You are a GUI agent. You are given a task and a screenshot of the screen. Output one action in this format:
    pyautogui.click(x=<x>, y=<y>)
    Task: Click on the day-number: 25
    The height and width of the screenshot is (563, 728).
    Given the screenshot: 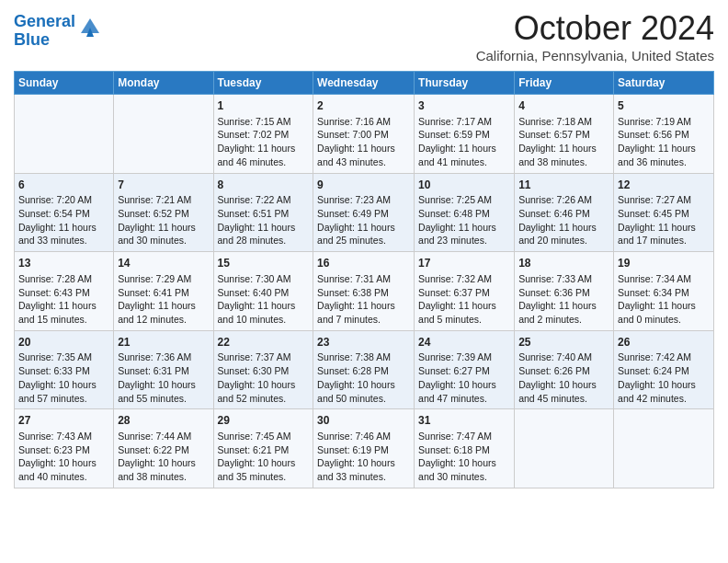 What is the action you would take?
    pyautogui.click(x=564, y=342)
    